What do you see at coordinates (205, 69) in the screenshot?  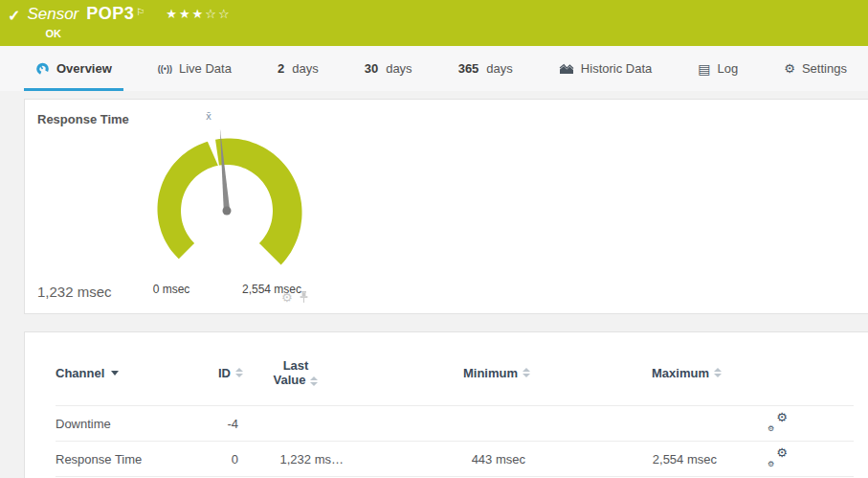 I see `tab-label: Live Data` at bounding box center [205, 69].